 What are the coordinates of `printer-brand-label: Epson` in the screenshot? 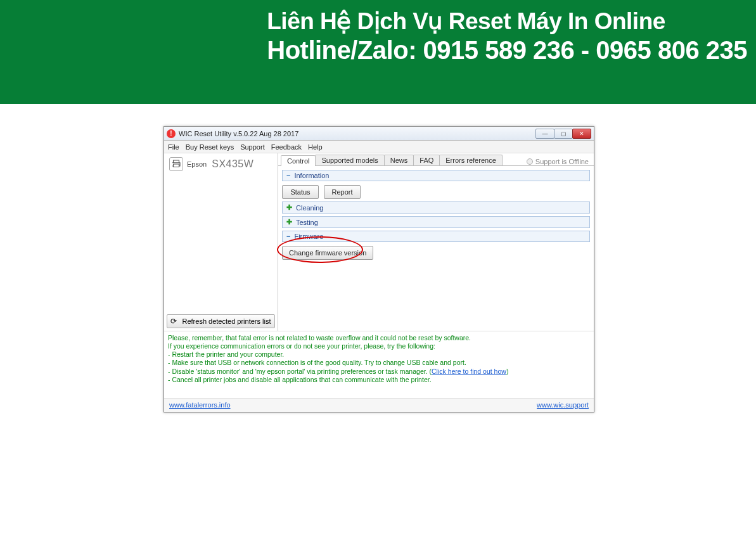 It's located at (196, 164).